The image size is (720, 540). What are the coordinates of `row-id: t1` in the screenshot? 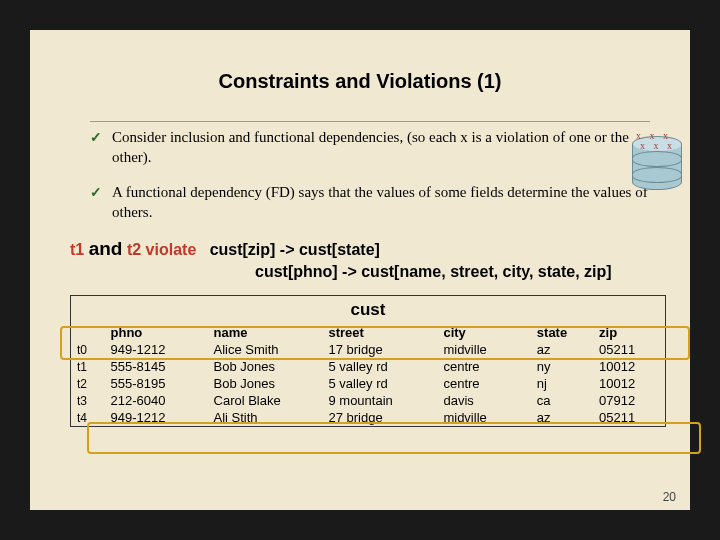 It's located at (88, 366).